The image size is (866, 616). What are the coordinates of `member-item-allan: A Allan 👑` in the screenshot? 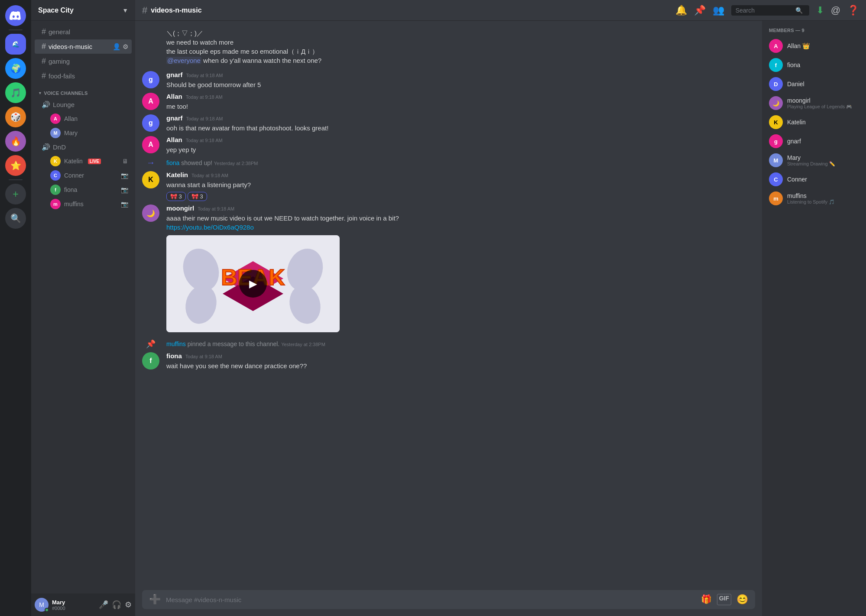 It's located at (814, 46).